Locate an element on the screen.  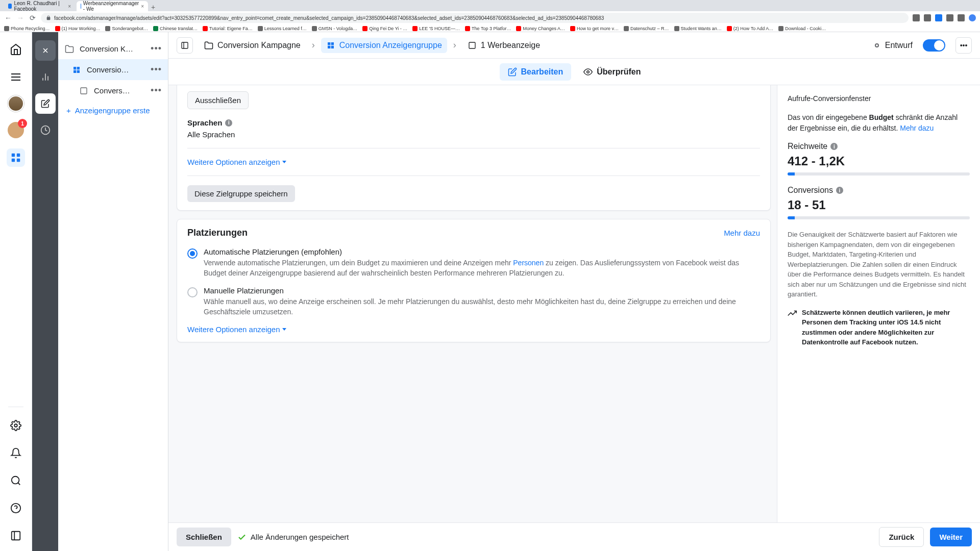
collapse-panel-button is located at coordinates (185, 45).